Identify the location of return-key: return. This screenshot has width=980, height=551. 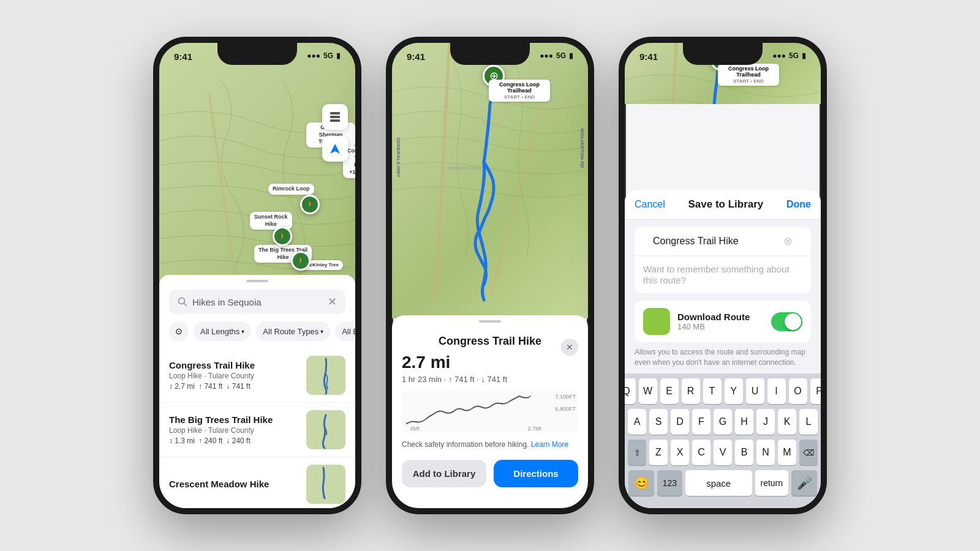
(772, 483).